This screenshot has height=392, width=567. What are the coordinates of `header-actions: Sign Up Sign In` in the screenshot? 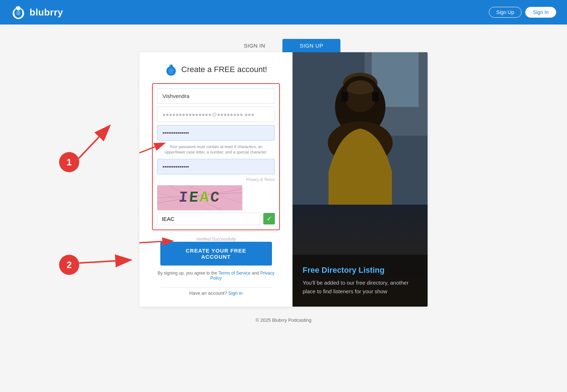 It's located at (522, 12).